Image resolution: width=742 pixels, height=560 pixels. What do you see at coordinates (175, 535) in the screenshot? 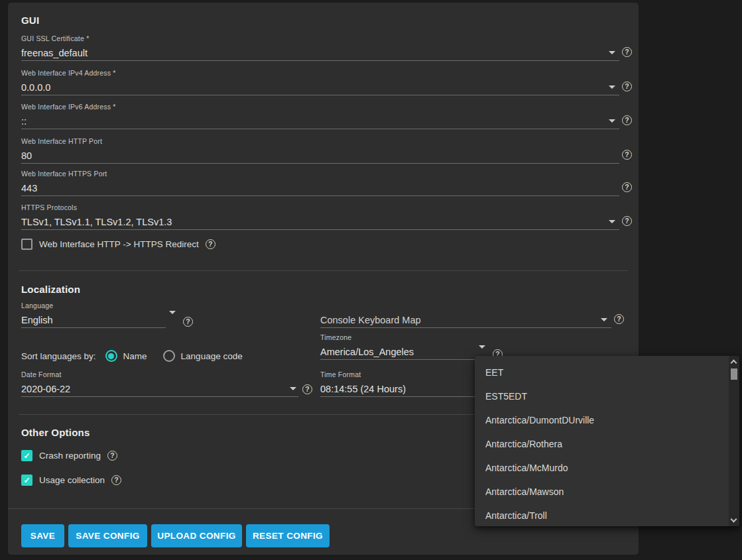
I see `action-button-row: SAVE SAVE CONFIG UPLOAD CONFIG RESET CON…` at bounding box center [175, 535].